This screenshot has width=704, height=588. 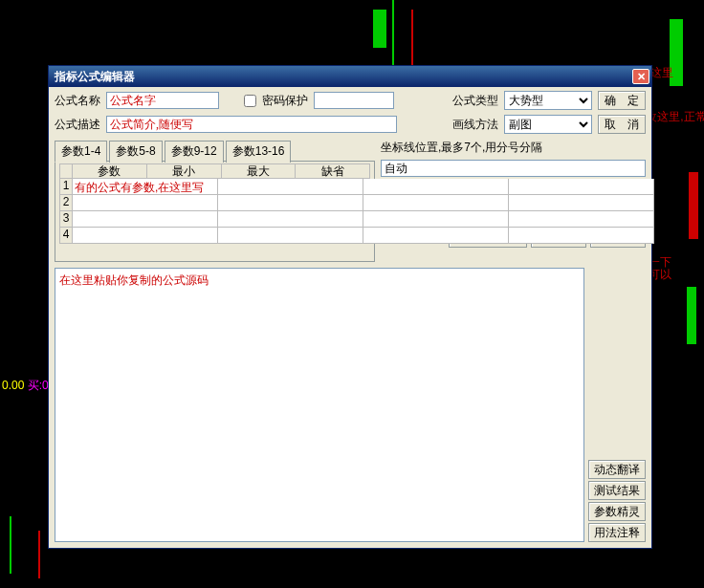 I want to click on dynamic-translate-button: 动态翻译, so click(x=617, y=469).